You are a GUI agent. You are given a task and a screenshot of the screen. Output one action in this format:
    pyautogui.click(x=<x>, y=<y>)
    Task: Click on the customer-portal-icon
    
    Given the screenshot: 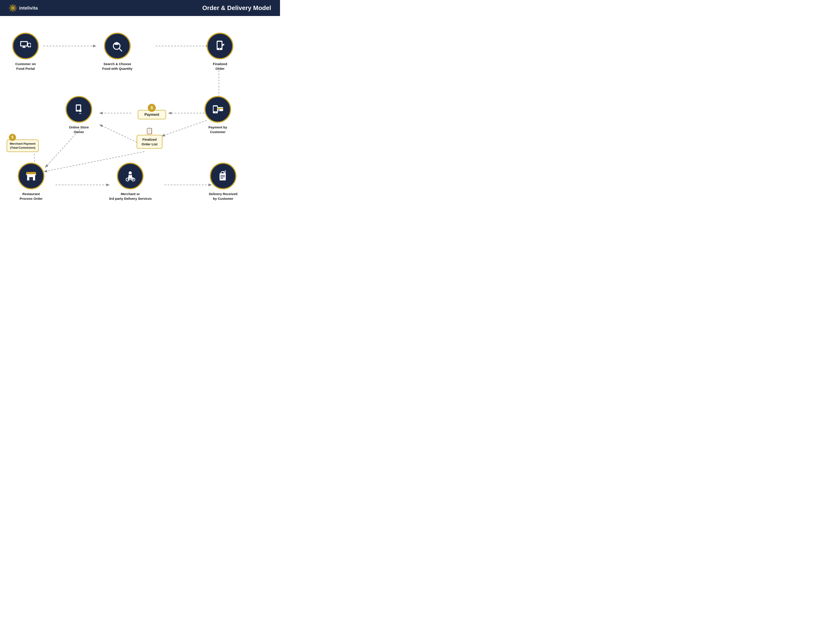 What is the action you would take?
    pyautogui.click(x=26, y=46)
    